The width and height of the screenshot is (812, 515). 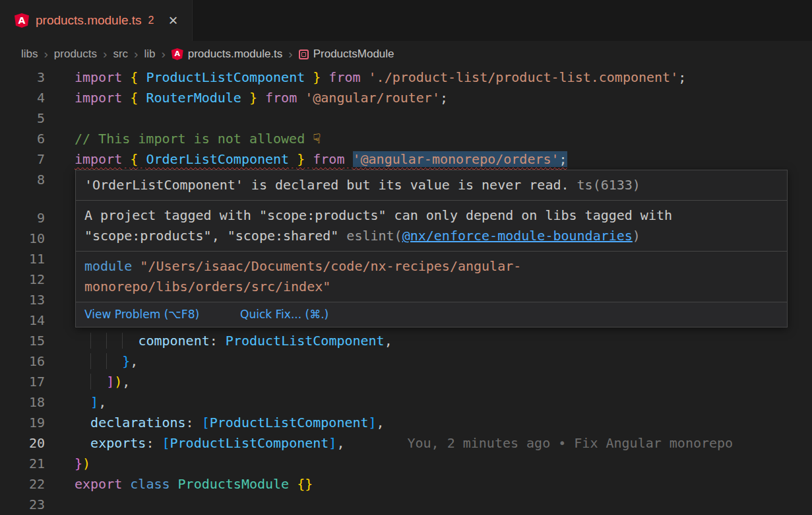 I want to click on line-number: 15, so click(x=22, y=341).